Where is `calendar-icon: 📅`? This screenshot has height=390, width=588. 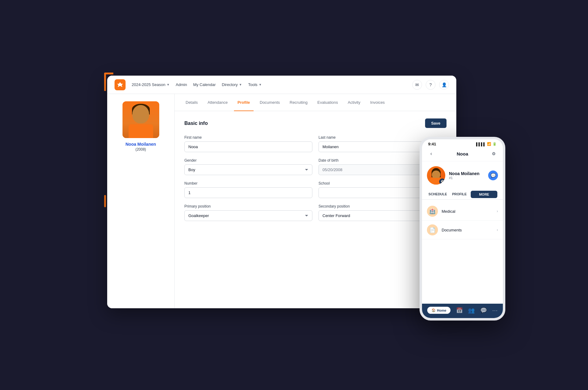 calendar-icon: 📅 is located at coordinates (459, 310).